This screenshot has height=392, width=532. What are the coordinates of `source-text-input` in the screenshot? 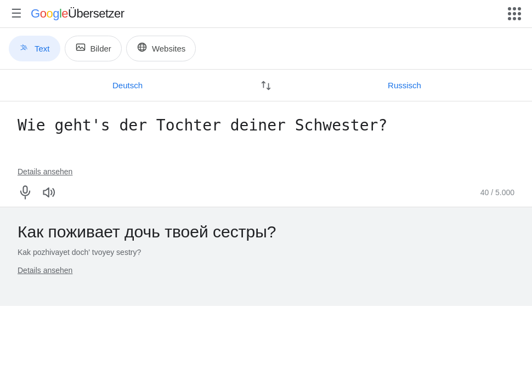 It's located at (266, 137).